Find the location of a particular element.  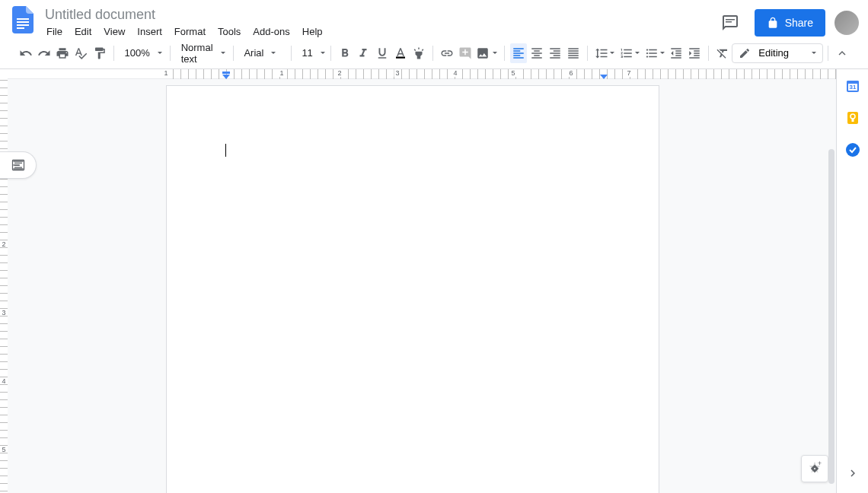

menu-help: Help is located at coordinates (312, 32).